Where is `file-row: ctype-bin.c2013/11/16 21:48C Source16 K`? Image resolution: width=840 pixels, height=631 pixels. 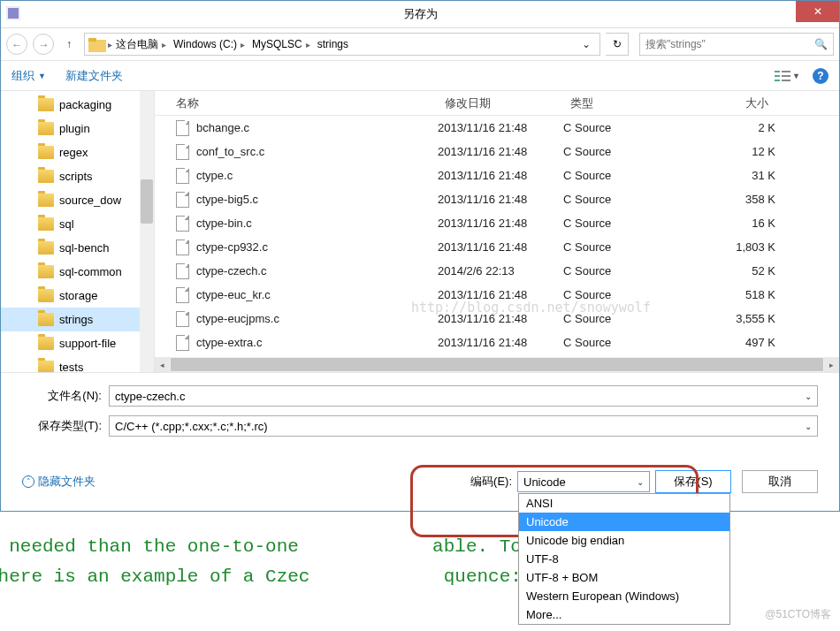 file-row: ctype-bin.c2013/11/16 21:48C Source16 K is located at coordinates (497, 223).